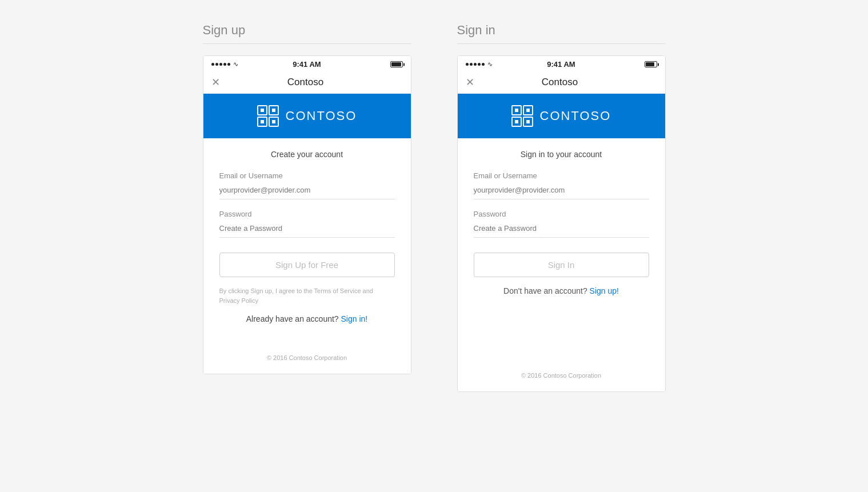 The height and width of the screenshot is (492, 868). Describe the element at coordinates (217, 64) in the screenshot. I see `dot2` at that location.